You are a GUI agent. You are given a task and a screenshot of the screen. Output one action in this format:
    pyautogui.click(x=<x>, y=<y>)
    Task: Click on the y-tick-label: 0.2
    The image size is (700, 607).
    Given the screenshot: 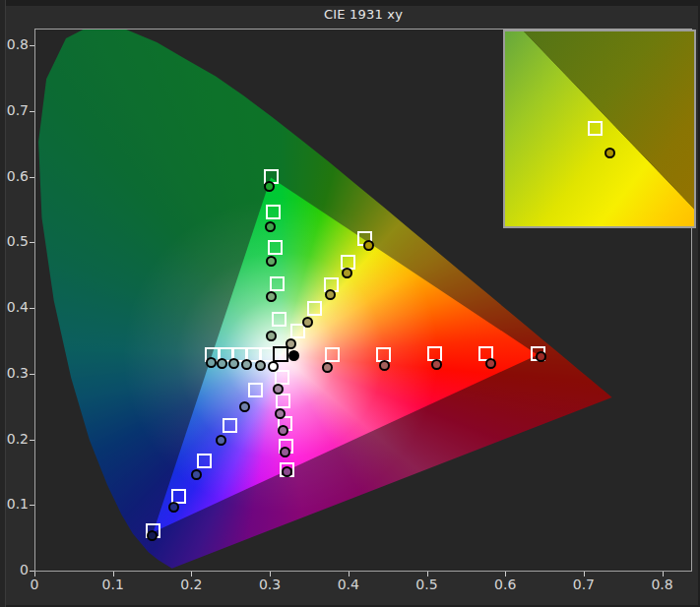 What is the action you would take?
    pyautogui.click(x=14, y=439)
    